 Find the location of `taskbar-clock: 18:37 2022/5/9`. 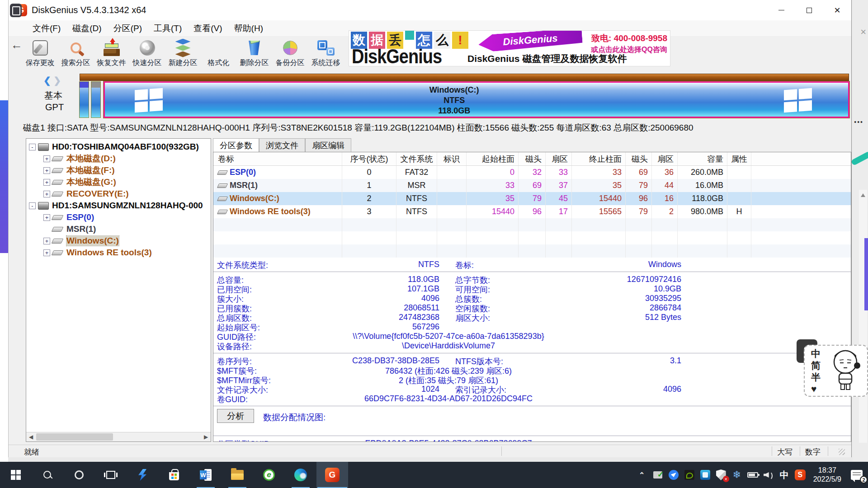

taskbar-clock: 18:37 2022/5/9 is located at coordinates (827, 475).